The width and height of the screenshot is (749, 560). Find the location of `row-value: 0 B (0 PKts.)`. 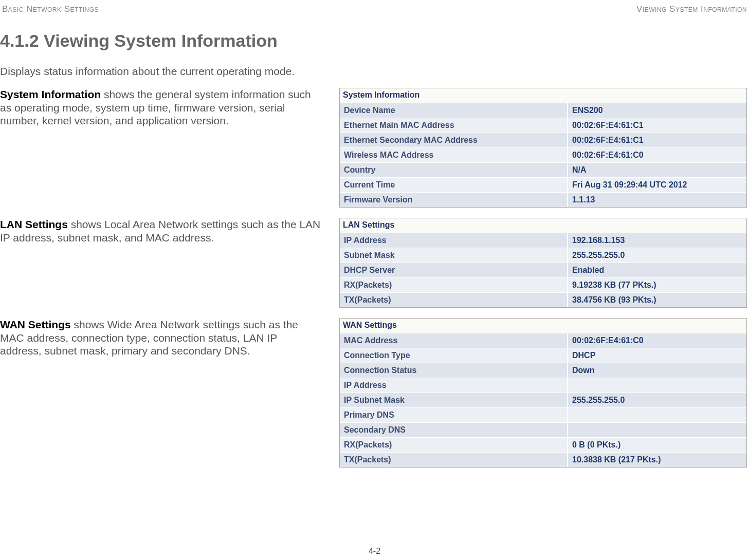

row-value: 0 B (0 PKts.) is located at coordinates (657, 445).